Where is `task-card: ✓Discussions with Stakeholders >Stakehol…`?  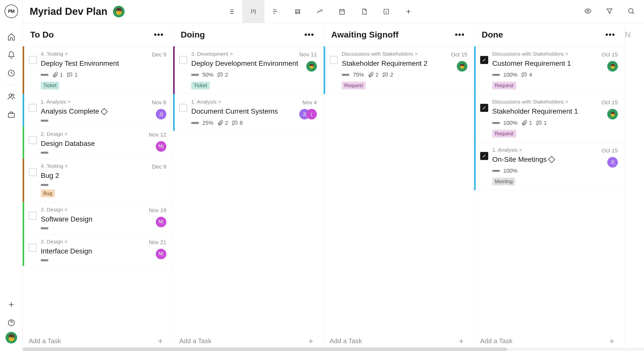
task-card: ✓Discussions with Stakeholders >Stakehol… is located at coordinates (549, 118).